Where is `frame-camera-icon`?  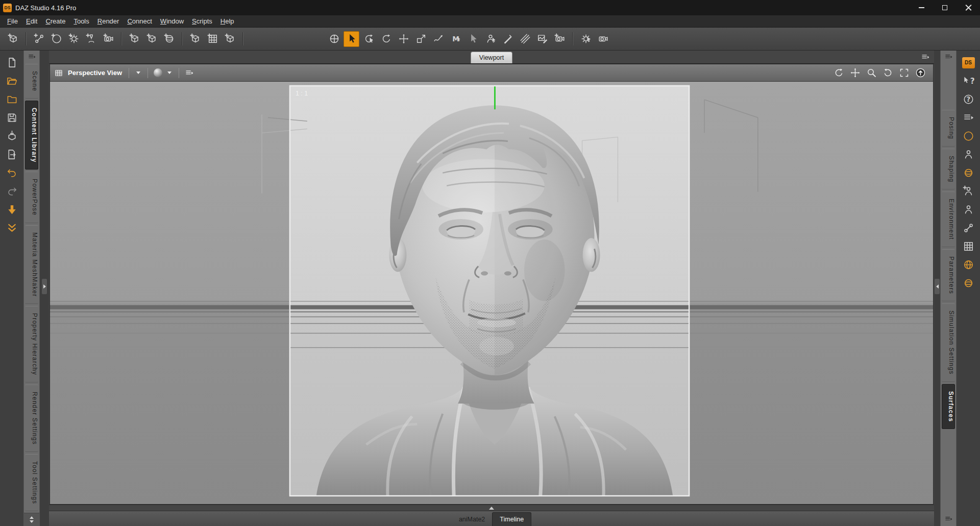 frame-camera-icon is located at coordinates (904, 73).